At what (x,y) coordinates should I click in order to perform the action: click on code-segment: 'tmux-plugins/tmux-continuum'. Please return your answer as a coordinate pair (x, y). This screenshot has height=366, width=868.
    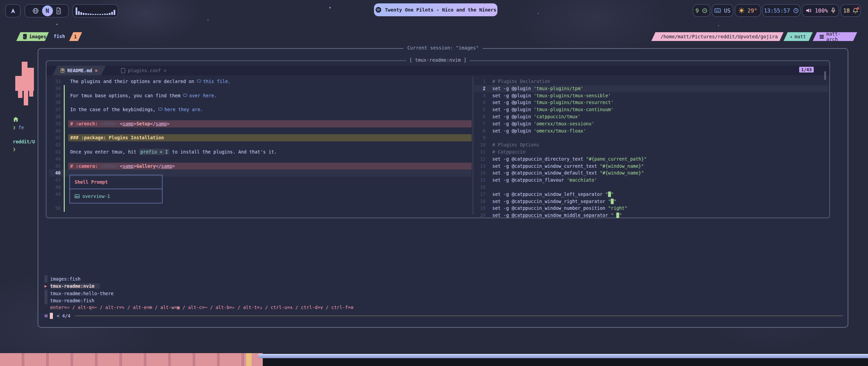
    Looking at the image, I should click on (574, 109).